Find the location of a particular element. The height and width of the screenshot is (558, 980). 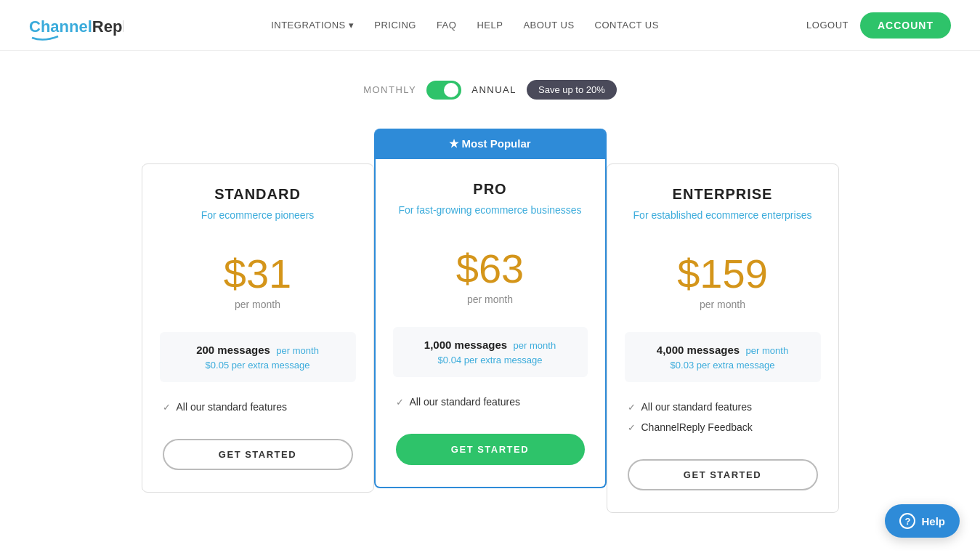

toggle-knob is located at coordinates (451, 90).